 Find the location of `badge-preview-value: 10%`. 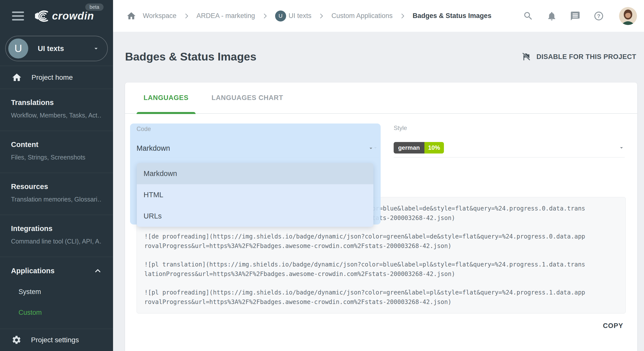

badge-preview-value: 10% is located at coordinates (434, 148).